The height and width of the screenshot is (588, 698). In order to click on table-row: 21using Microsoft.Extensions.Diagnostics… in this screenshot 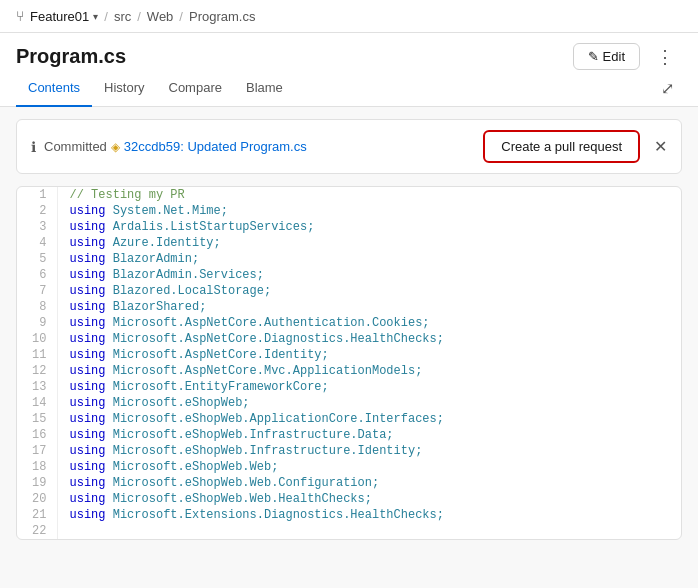, I will do `click(349, 515)`.